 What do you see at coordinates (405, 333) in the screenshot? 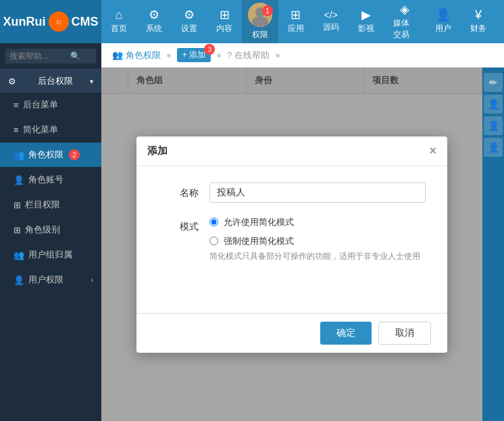
I see `cancel-button: 取消` at bounding box center [405, 333].